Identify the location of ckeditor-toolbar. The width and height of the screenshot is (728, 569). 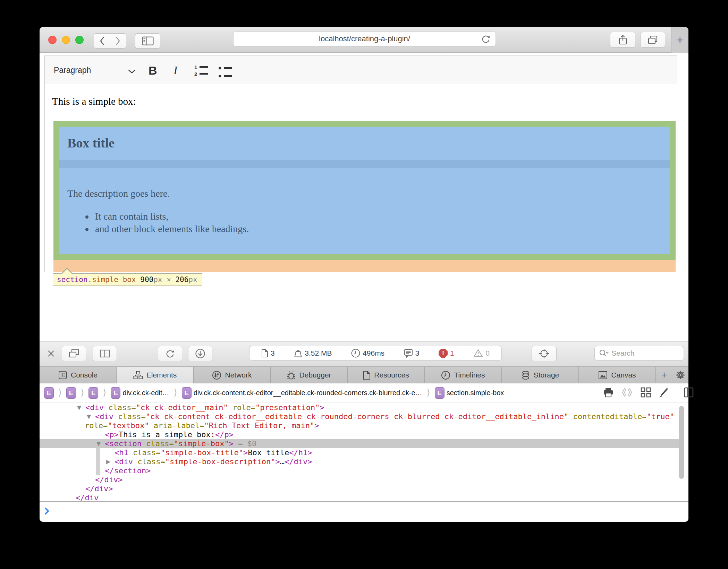
(361, 70).